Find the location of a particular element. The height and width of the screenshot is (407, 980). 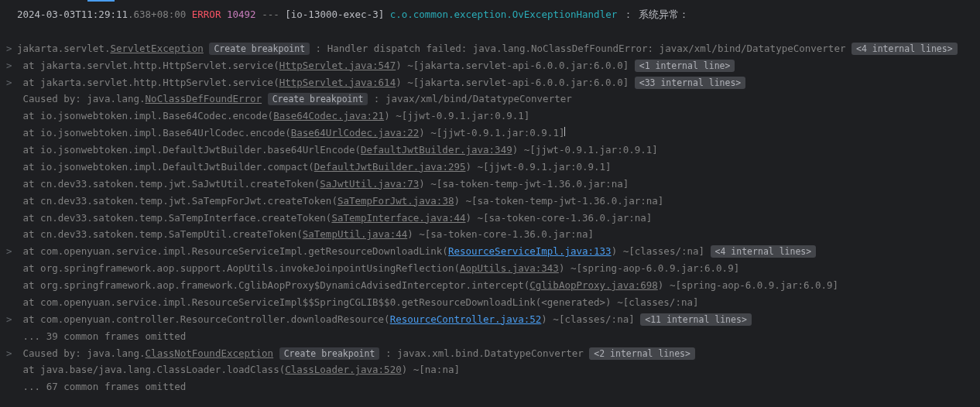

source-link: AopUtils.java:343 is located at coordinates (509, 268).